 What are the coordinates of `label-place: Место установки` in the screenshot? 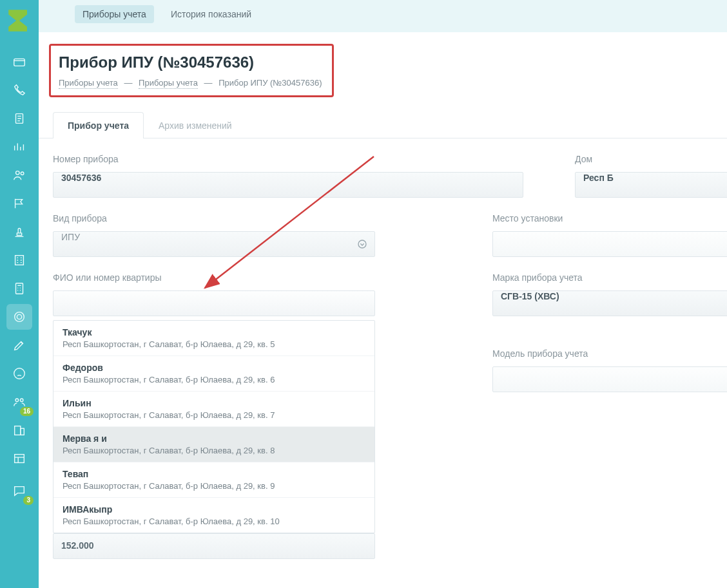 It's located at (610, 218).